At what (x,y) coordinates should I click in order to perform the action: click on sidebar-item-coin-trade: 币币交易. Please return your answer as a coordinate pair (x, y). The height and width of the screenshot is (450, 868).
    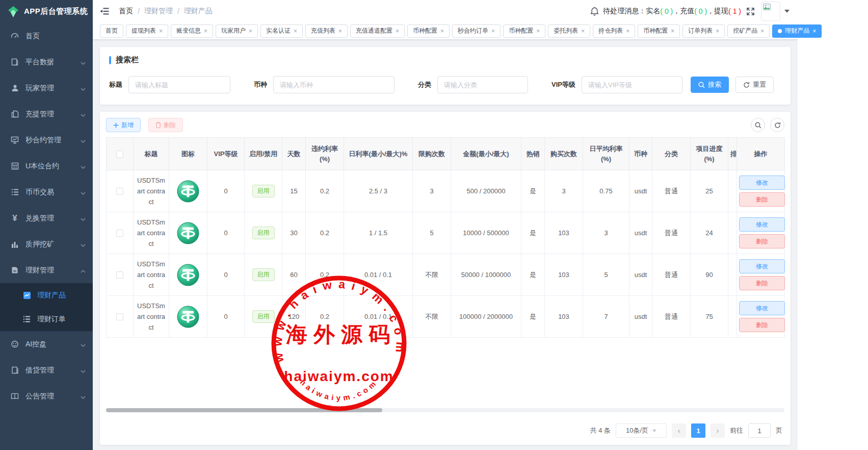
    Looking at the image, I should click on (46, 192).